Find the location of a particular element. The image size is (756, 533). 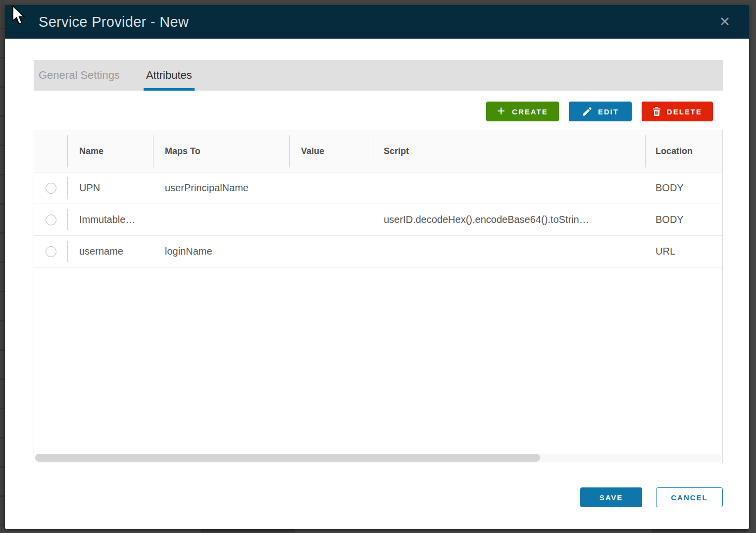

close-icon: ✕ is located at coordinates (725, 22).